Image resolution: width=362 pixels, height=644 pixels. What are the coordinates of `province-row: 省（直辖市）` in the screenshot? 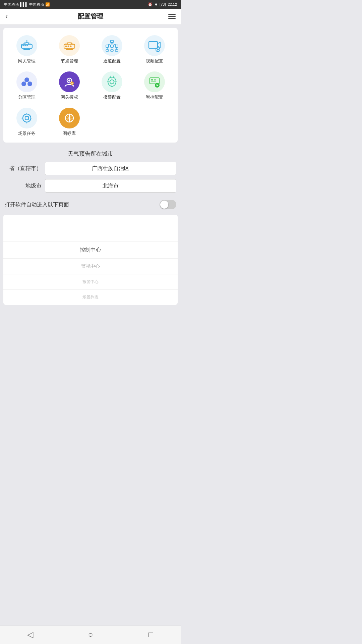 It's located at (90, 168).